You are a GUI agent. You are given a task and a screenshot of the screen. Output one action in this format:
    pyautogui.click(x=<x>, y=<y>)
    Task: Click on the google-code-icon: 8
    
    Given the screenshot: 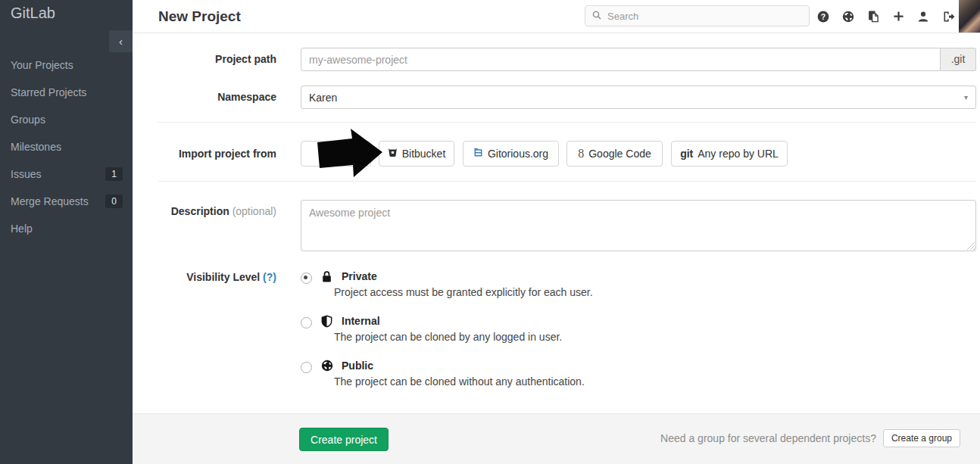 What is the action you would take?
    pyautogui.click(x=581, y=154)
    